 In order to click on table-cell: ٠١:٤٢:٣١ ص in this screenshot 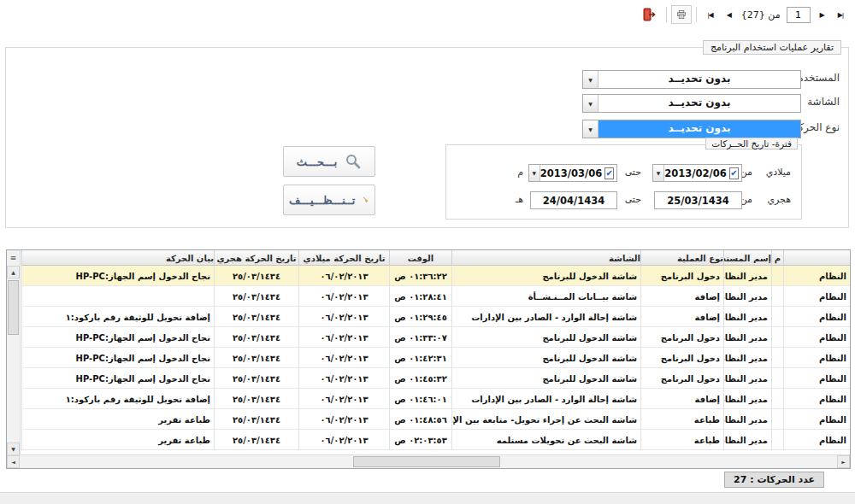, I will do `click(421, 358)`.